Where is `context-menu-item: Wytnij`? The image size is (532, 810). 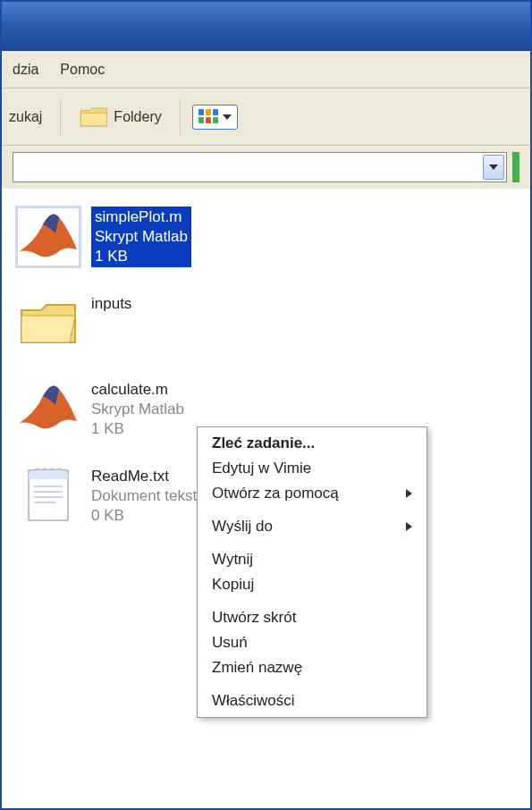 context-menu-item: Wytnij is located at coordinates (312, 560).